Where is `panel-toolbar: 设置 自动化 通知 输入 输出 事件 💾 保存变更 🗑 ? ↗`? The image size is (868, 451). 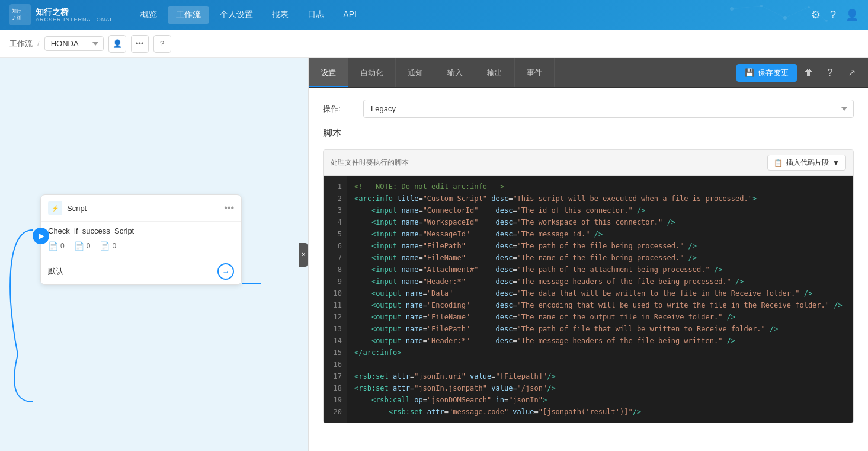 panel-toolbar: 设置 自动化 通知 输入 输出 事件 💾 保存变更 🗑 ? ↗ is located at coordinates (588, 73).